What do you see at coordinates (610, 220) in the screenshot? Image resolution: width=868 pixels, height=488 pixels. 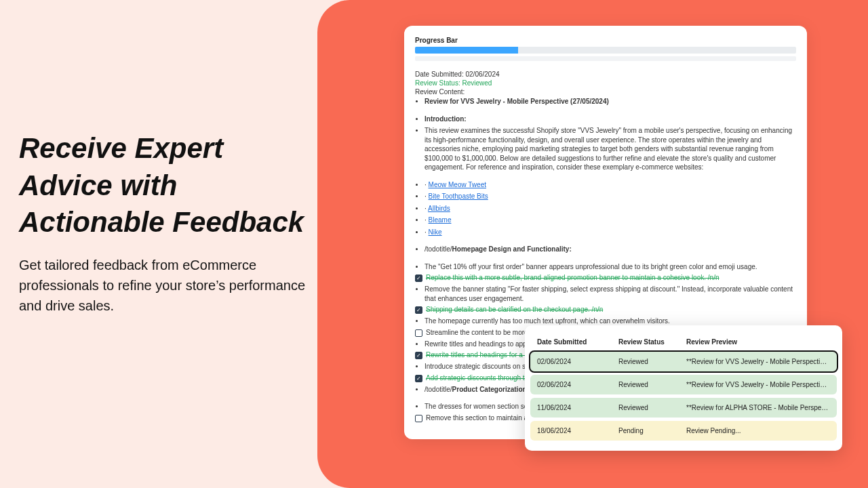 I see `ref-link-item: · Bleame` at bounding box center [610, 220].